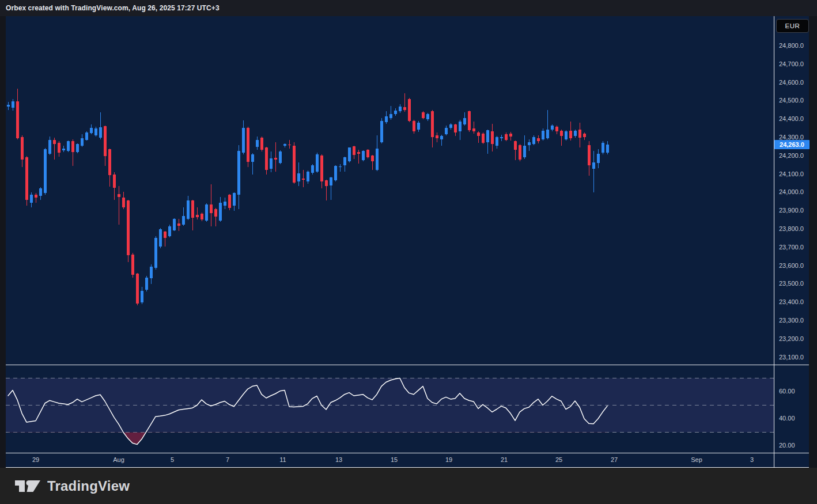 The width and height of the screenshot is (817, 504). I want to click on tradingview-logo-icon, so click(28, 486).